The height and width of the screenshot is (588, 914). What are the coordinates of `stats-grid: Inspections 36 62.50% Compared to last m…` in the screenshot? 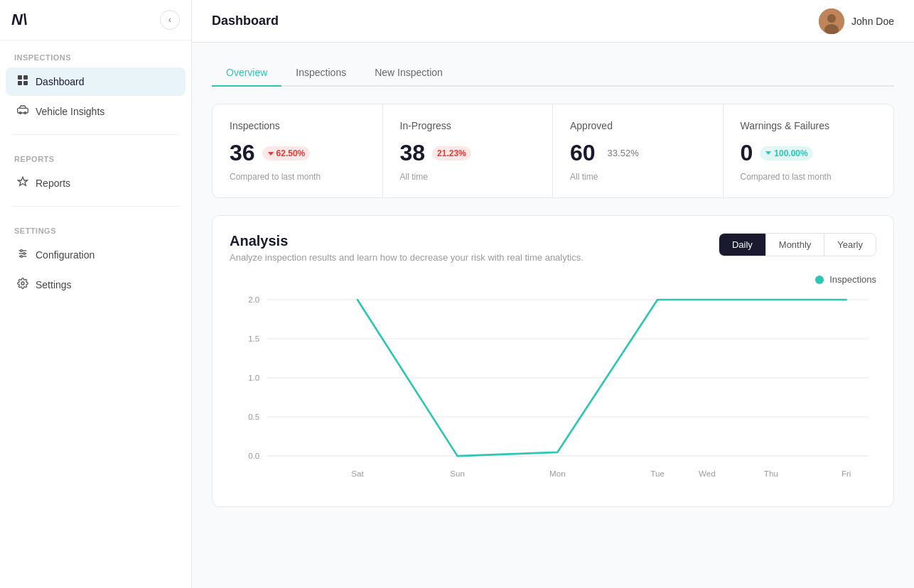 It's located at (553, 151).